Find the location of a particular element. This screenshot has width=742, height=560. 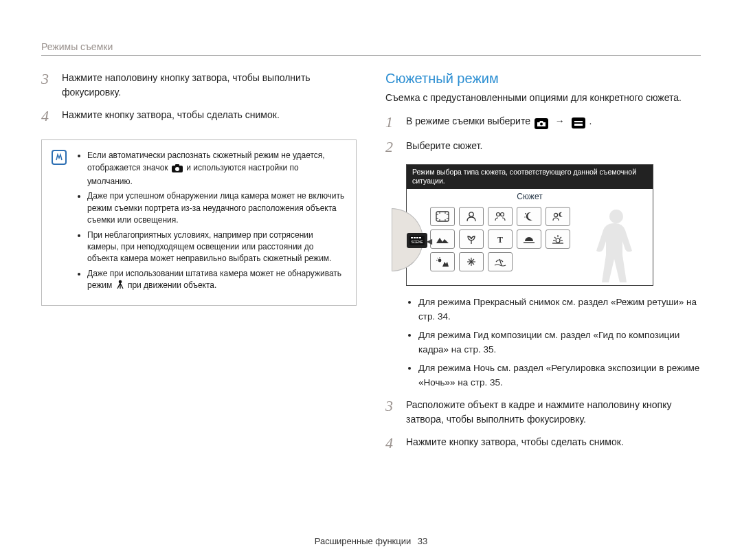

scene-tile-night is located at coordinates (529, 216).